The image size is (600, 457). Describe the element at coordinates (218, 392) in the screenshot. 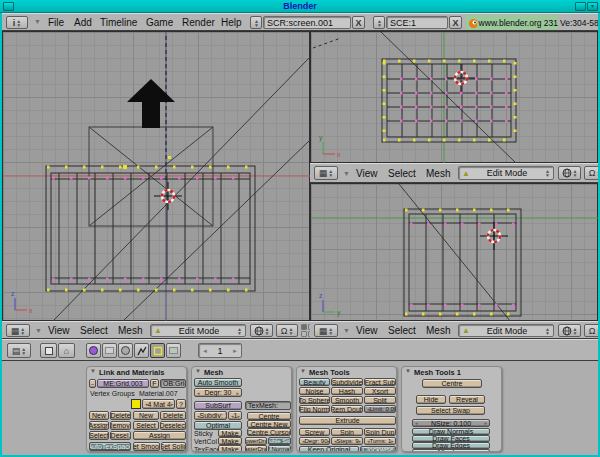

I see `degr-stepper: Degr: 30` at that location.